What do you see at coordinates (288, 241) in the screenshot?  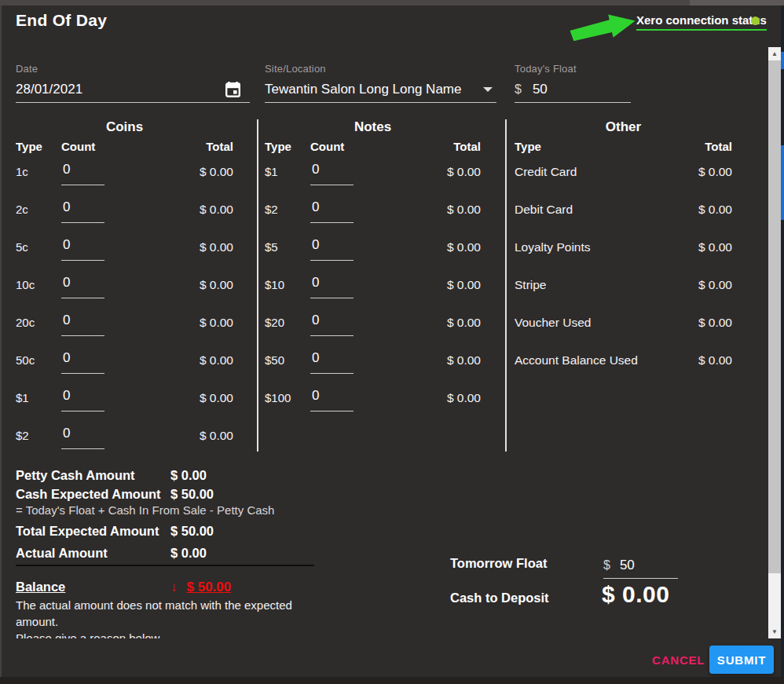 I see `denomination-label: $5` at bounding box center [288, 241].